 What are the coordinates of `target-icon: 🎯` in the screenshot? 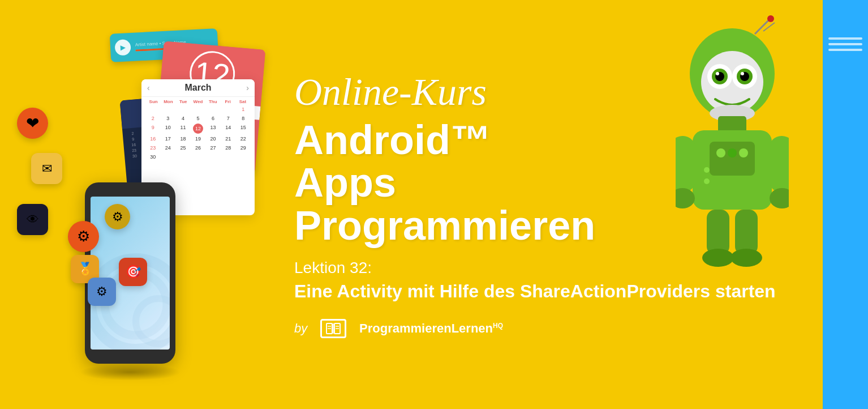 It's located at (133, 272).